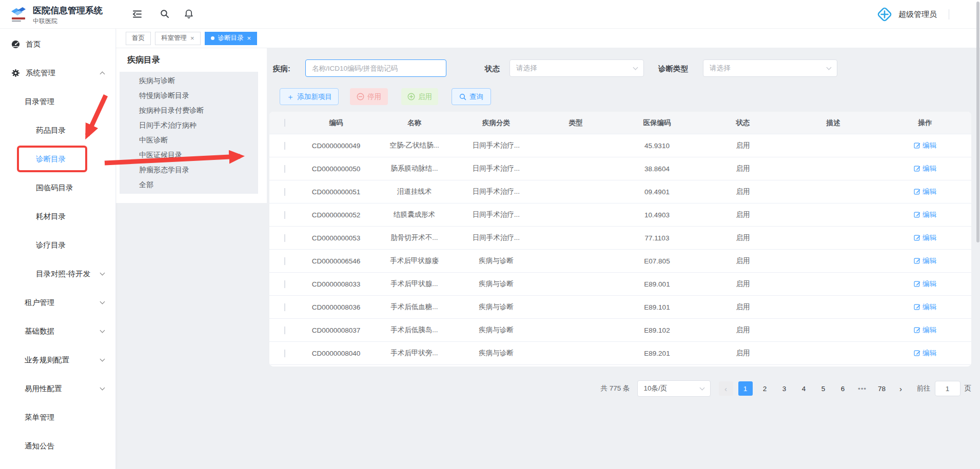  What do you see at coordinates (415, 238) in the screenshot?
I see `cell-name: 肋骨切开术不...` at bounding box center [415, 238].